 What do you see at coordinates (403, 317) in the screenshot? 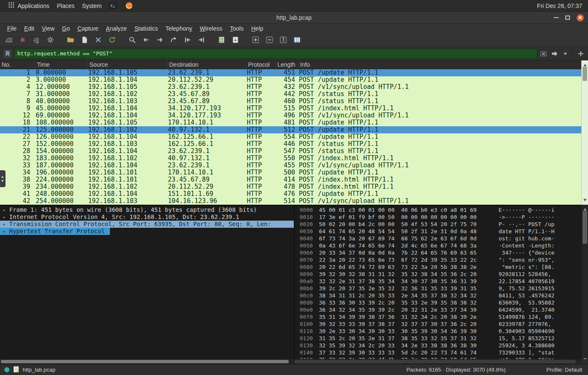
I see `hex-bytes: 35 31 34 39 39 38 37 36 31 32 34 2c 20 3…` at bounding box center [403, 317].